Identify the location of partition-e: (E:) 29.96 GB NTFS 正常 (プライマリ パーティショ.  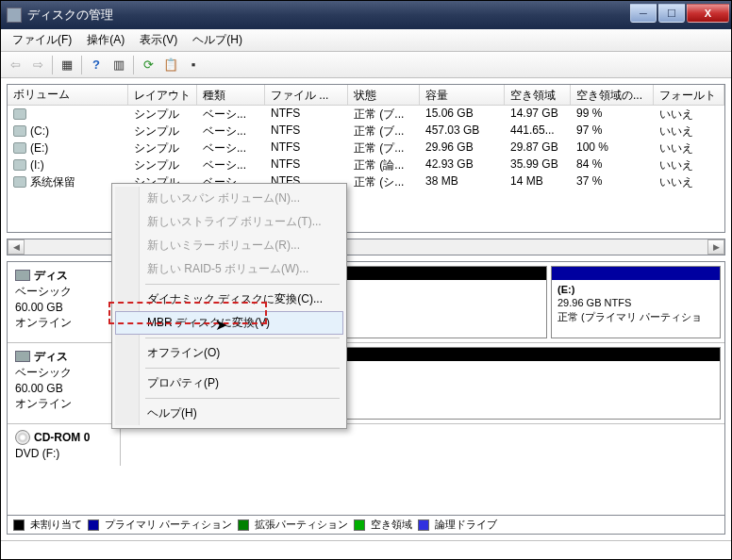
(636, 302).